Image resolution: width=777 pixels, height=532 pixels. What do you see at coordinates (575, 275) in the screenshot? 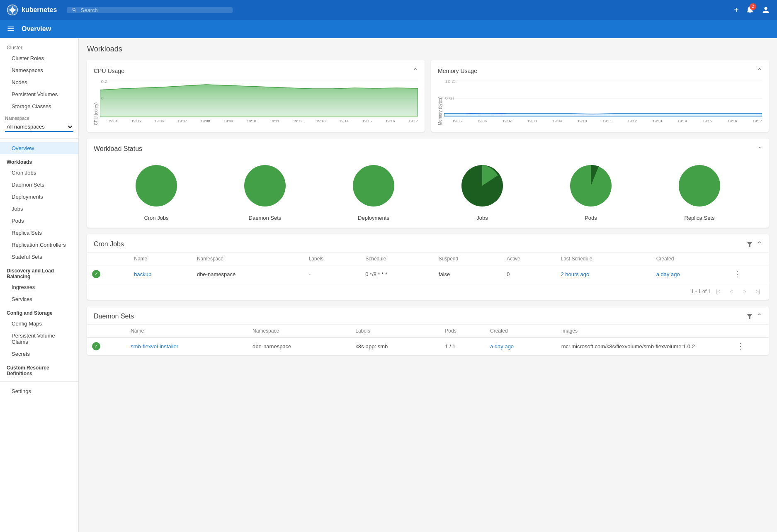
I see `last-schedule-link: 2 hours ago` at bounding box center [575, 275].